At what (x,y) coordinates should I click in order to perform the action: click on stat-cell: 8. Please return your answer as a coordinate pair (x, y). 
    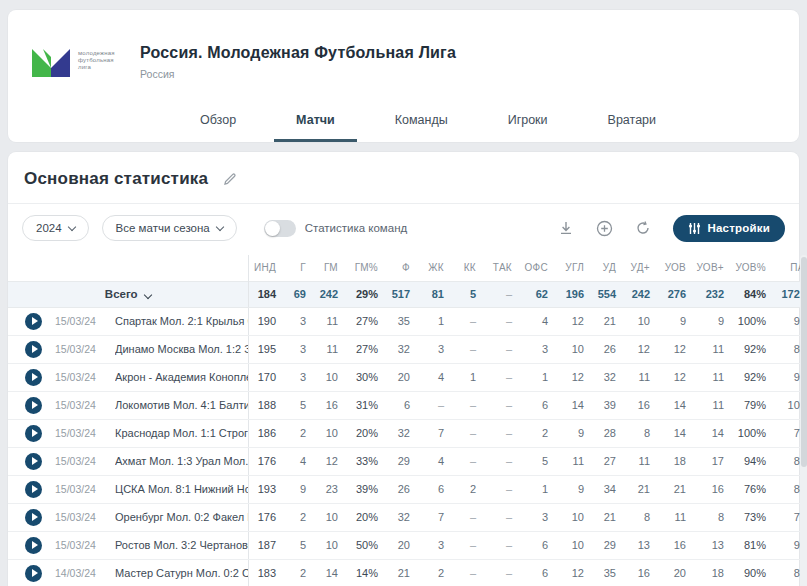
    Looking at the image, I should click on (643, 433).